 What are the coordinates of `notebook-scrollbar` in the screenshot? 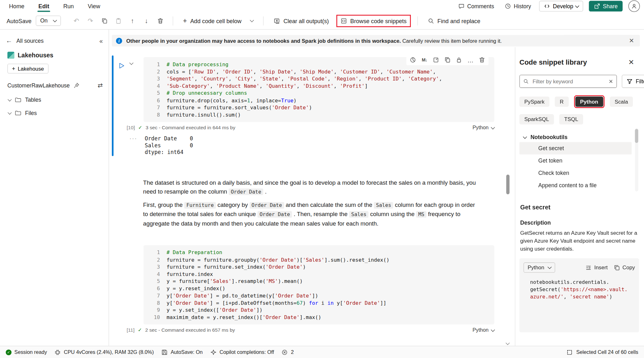 It's located at (508, 196).